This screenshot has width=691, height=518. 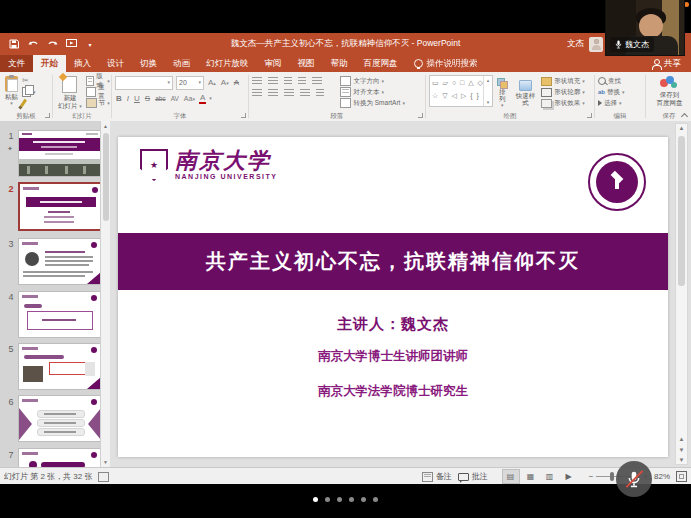 What do you see at coordinates (212, 82) in the screenshot?
I see `grow-font-button: A▴` at bounding box center [212, 82].